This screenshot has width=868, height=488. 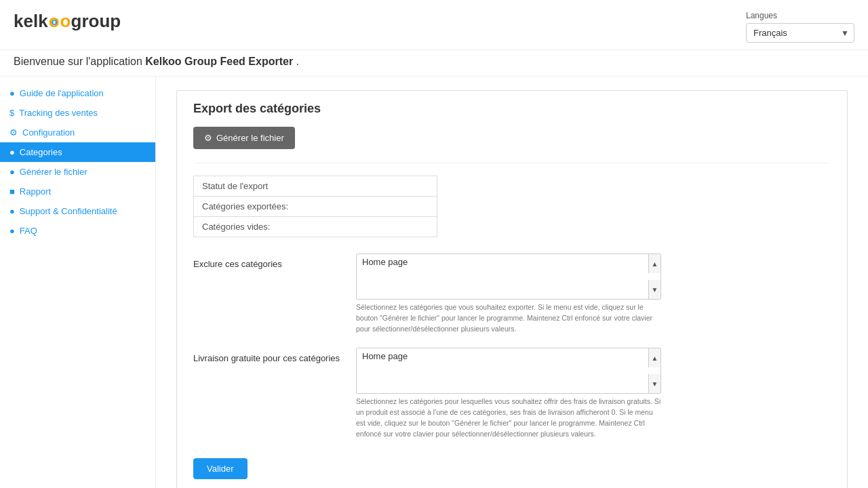 What do you see at coordinates (268, 262) in the screenshot?
I see `exclude-label: Exclure ces catégories` at bounding box center [268, 262].